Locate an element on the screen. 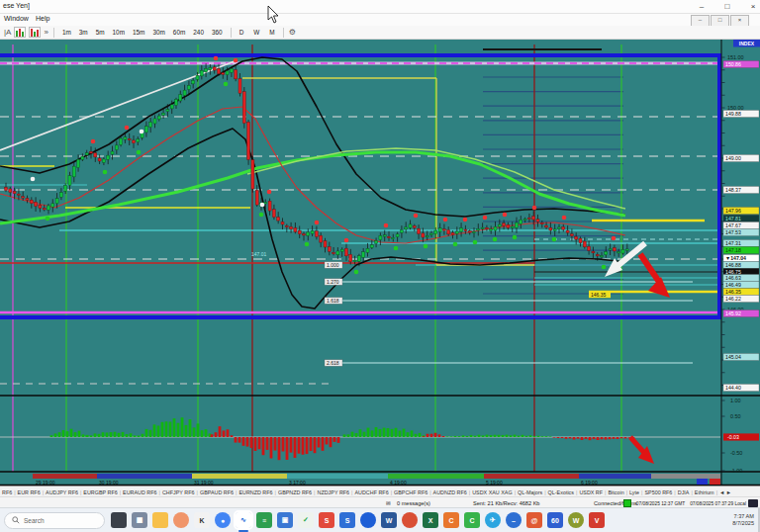  taskbar-app-ledger-green: ≡ is located at coordinates (264, 520).